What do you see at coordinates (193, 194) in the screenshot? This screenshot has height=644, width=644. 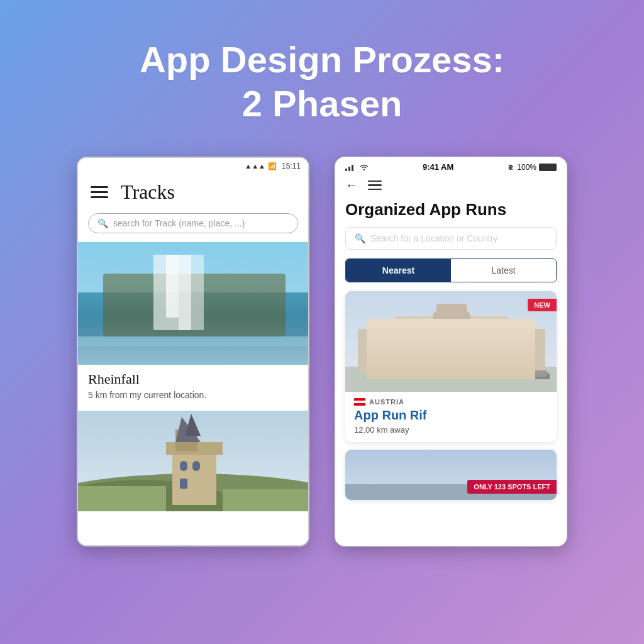 I see `left-phone-header: Tracks` at bounding box center [193, 194].